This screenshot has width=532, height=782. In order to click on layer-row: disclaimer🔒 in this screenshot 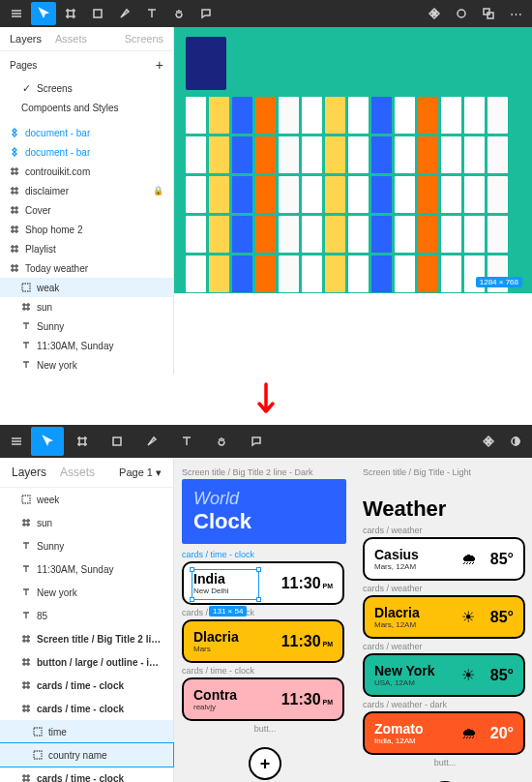, I will do `click(87, 191)`.